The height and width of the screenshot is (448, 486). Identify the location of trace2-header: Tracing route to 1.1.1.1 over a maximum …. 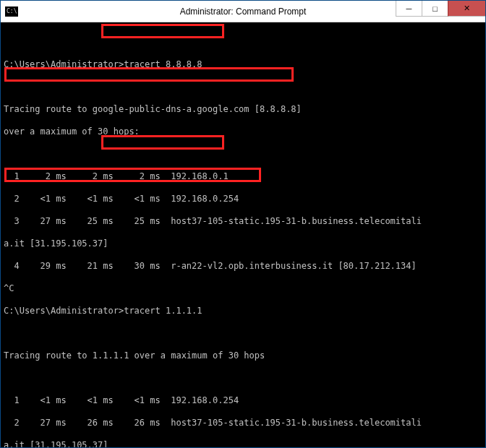
(244, 356).